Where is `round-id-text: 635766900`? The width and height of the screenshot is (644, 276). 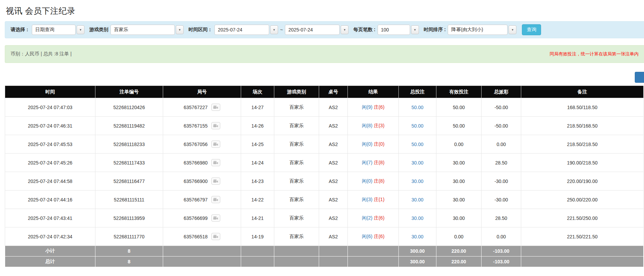
round-id-text: 635766900 is located at coordinates (196, 181).